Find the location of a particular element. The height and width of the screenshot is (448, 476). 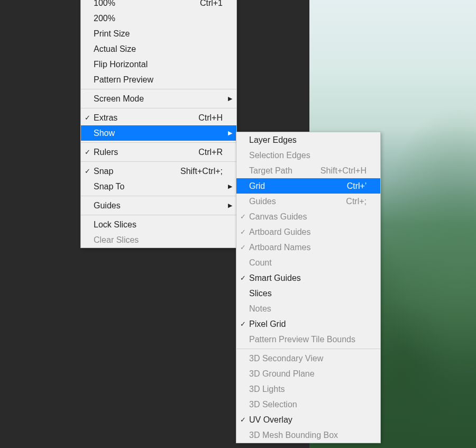

menu-item-label: Screen Mode is located at coordinates (158, 99).